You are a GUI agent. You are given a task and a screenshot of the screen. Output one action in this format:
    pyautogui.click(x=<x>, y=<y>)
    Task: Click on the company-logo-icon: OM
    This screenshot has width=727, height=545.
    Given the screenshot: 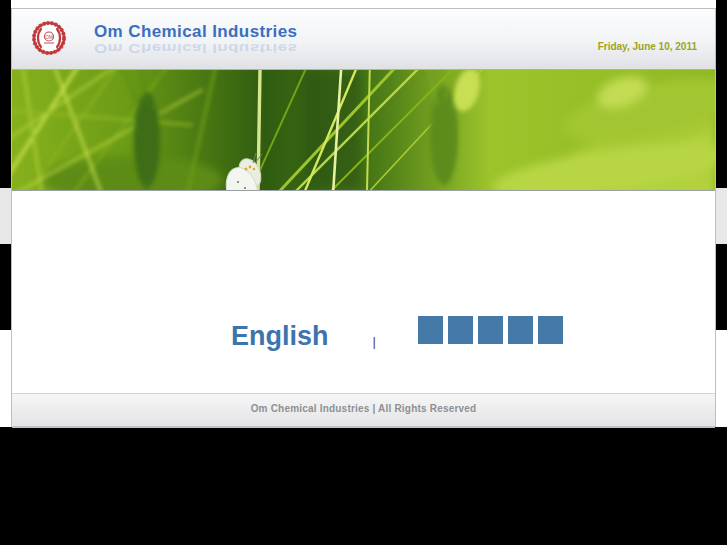 What is the action you would take?
    pyautogui.click(x=49, y=38)
    